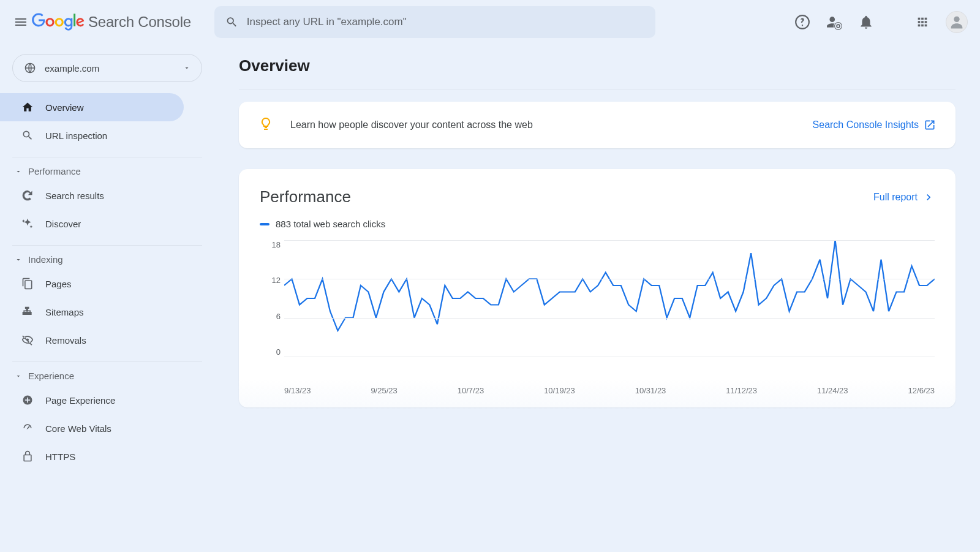 This screenshot has height=552, width=980. Describe the element at coordinates (107, 376) in the screenshot. I see `sidebar-section-experience: Experience` at that location.